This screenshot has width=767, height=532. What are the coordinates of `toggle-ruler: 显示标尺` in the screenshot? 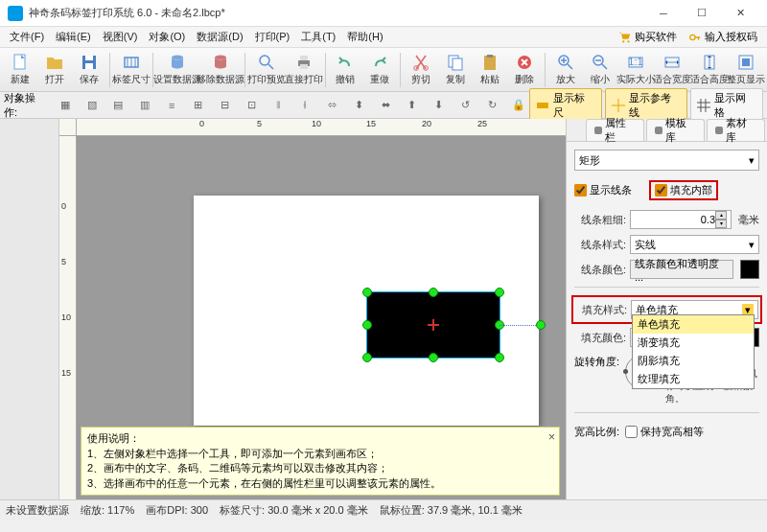 It's located at (566, 105).